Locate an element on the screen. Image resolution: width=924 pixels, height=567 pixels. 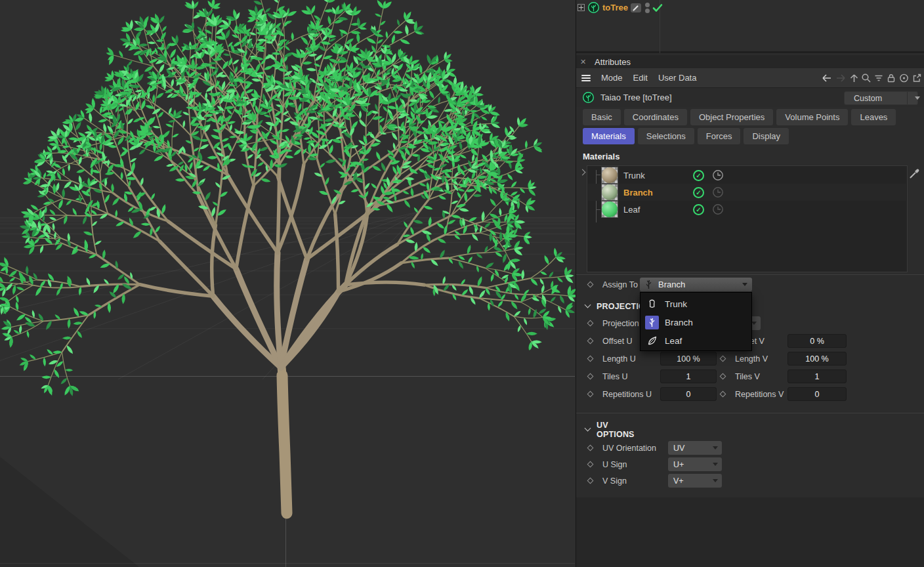
up-arrow-icon is located at coordinates (854, 78).